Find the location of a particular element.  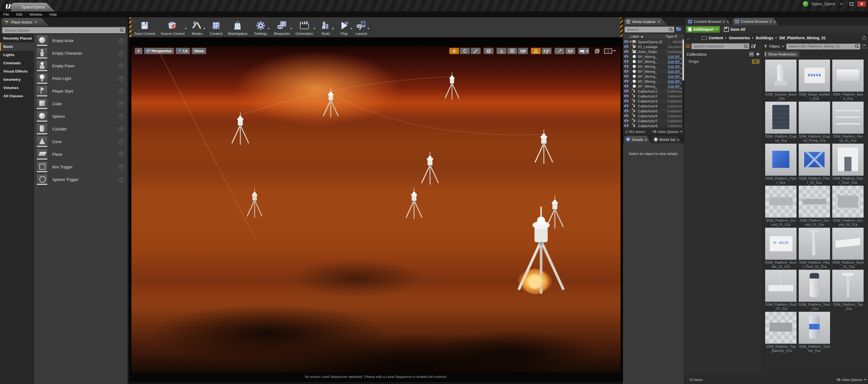

scale-tool-button is located at coordinates (476, 51).